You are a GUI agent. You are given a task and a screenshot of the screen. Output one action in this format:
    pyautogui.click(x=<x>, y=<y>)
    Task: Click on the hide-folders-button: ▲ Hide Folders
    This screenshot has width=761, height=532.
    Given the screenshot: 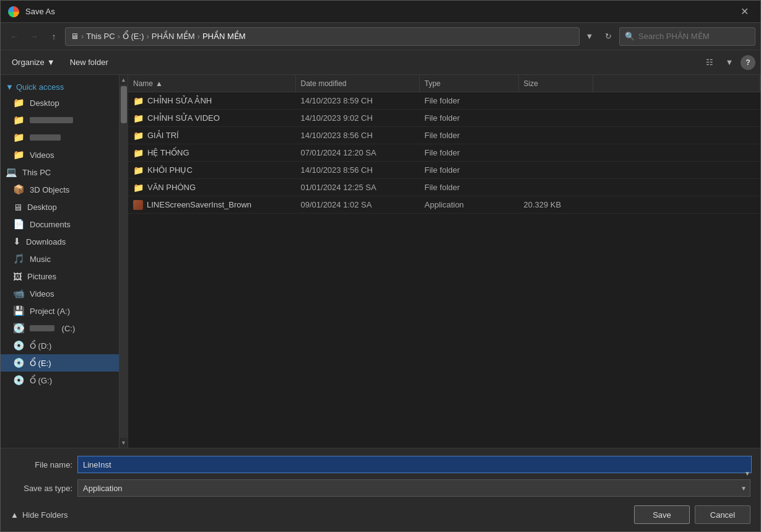 What is the action you would take?
    pyautogui.click(x=40, y=515)
    